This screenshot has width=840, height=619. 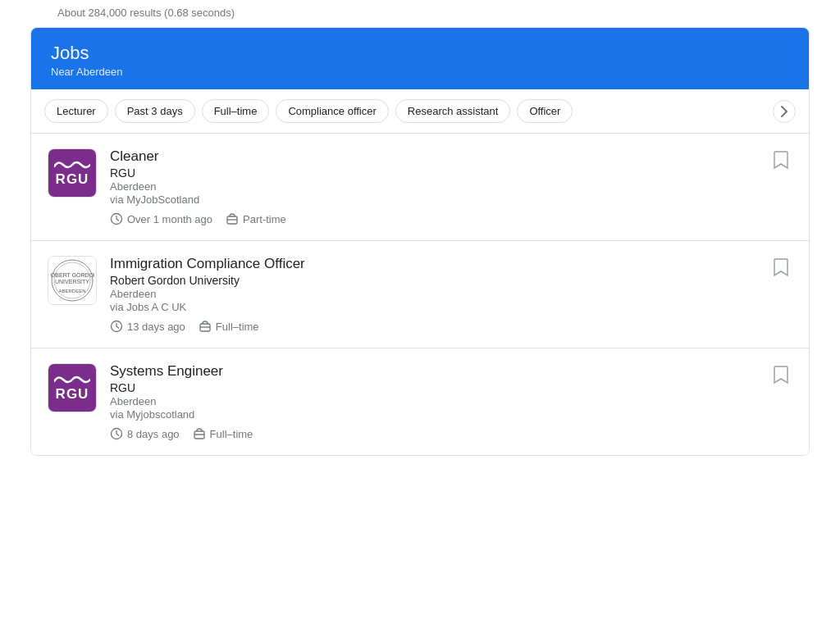 I want to click on filter-chip-officer: Officer, so click(x=545, y=112).